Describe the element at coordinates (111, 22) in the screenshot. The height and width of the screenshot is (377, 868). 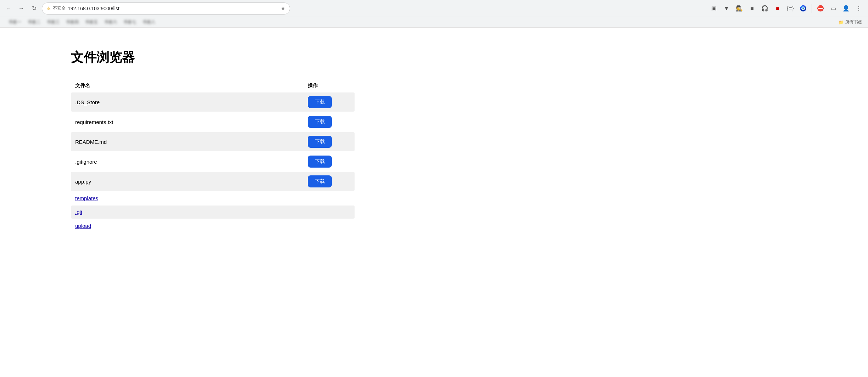
I see `bookmark-item: 书签六` at that location.